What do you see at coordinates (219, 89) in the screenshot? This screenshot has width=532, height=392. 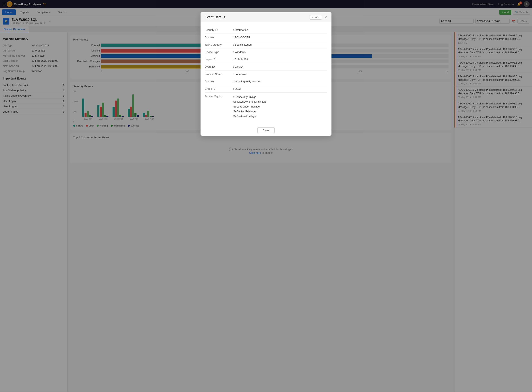 I see `modal-field-key: Group ID` at bounding box center [219, 89].